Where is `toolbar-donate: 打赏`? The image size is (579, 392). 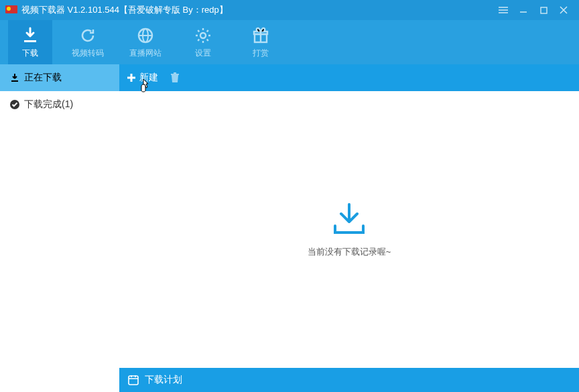
toolbar-donate: 打赏 is located at coordinates (261, 42).